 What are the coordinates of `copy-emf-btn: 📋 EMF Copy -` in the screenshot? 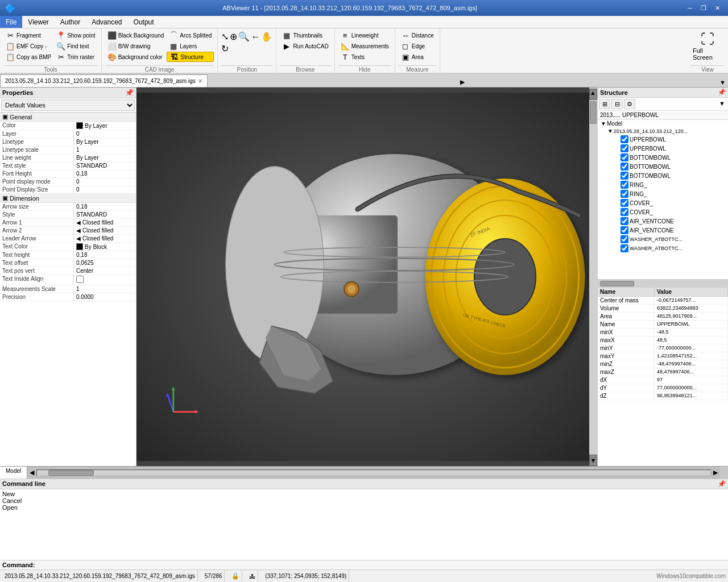 It's located at (28, 46).